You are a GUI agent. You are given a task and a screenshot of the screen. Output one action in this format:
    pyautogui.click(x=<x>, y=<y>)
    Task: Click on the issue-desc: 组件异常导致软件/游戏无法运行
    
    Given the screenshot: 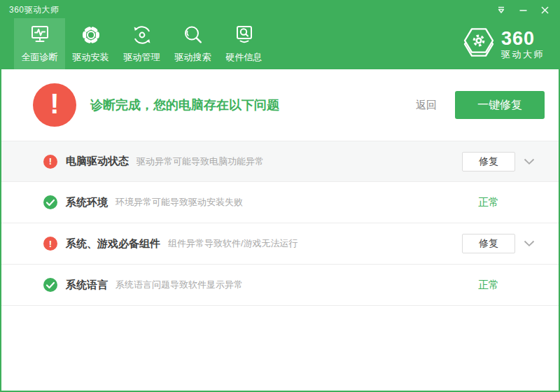 What is the action you would take?
    pyautogui.click(x=233, y=244)
    